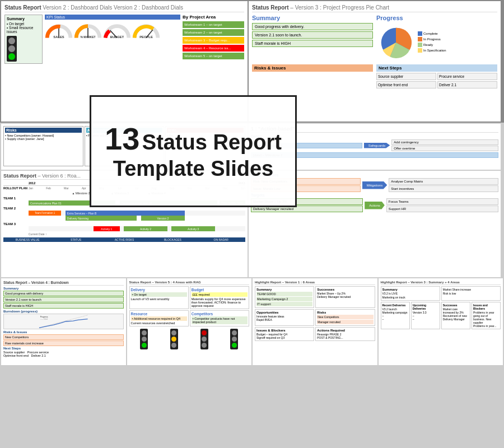  Describe the element at coordinates (213, 40) in the screenshot. I see `ws3: Workstream 3 – Budget requ...` at that location.